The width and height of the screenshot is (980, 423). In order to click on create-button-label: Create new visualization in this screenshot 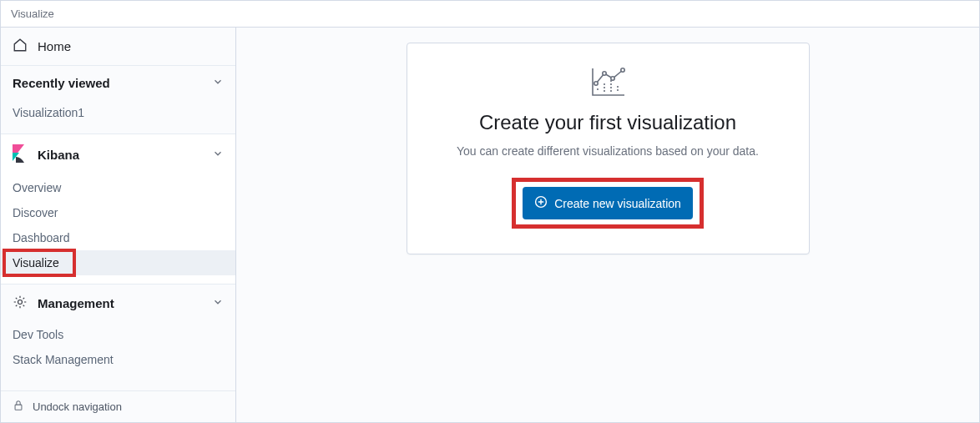, I will do `click(618, 204)`.